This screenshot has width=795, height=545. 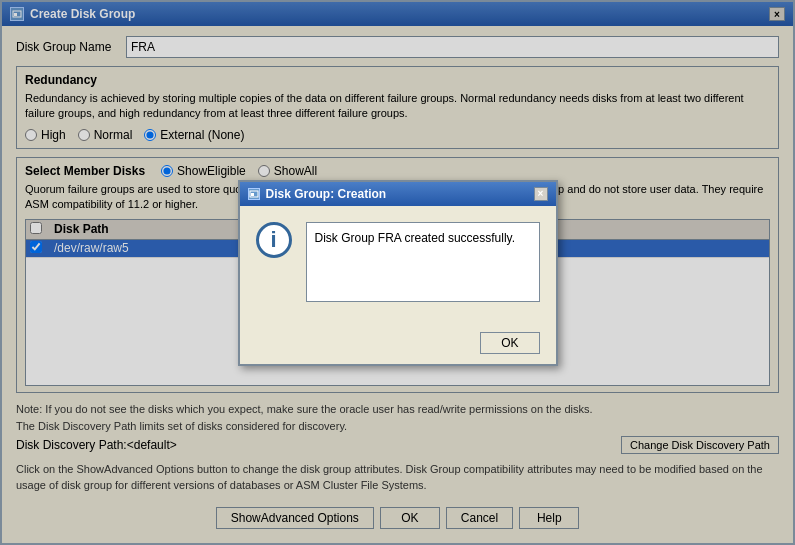 What do you see at coordinates (510, 343) in the screenshot?
I see `dialog-ok-button: OK` at bounding box center [510, 343].